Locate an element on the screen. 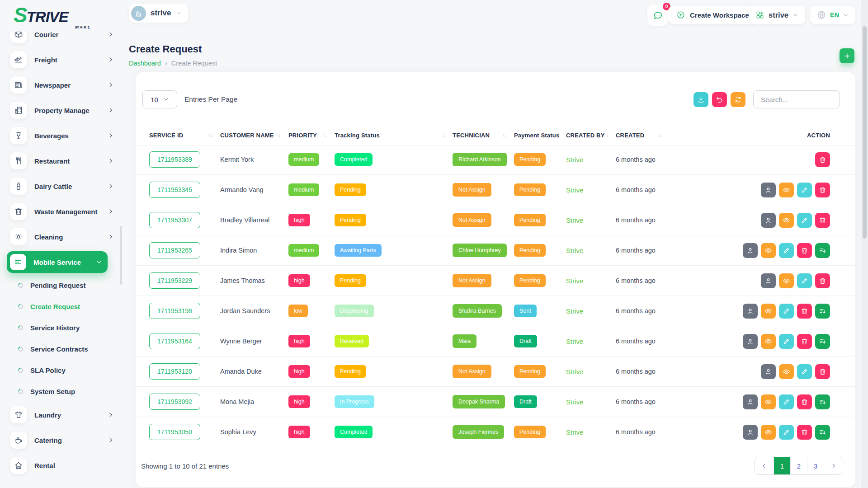 This screenshot has width=868, height=488. sidebar-item-cleaning: Cleaning is located at coordinates (61, 237).